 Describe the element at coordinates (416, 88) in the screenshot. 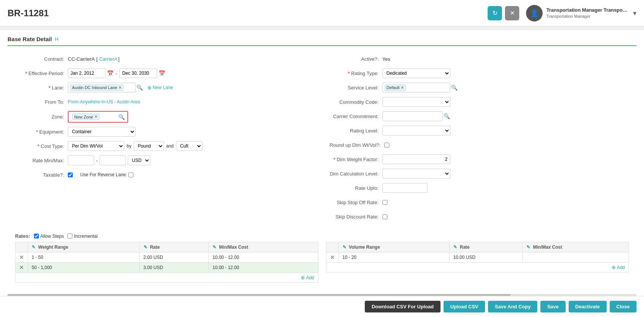

I see `service-level-input: Default ✕` at that location.